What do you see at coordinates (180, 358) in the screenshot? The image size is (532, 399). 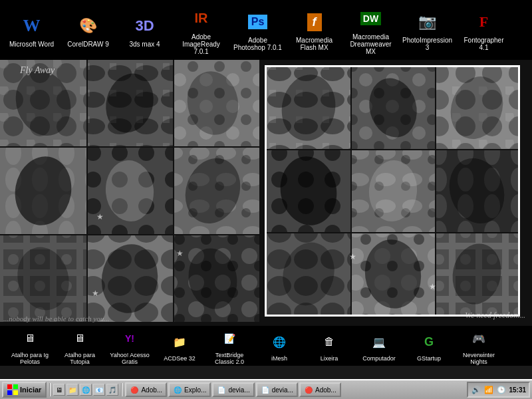 I see `icon-label-acdsee: ACDSee 32` at bounding box center [180, 358].